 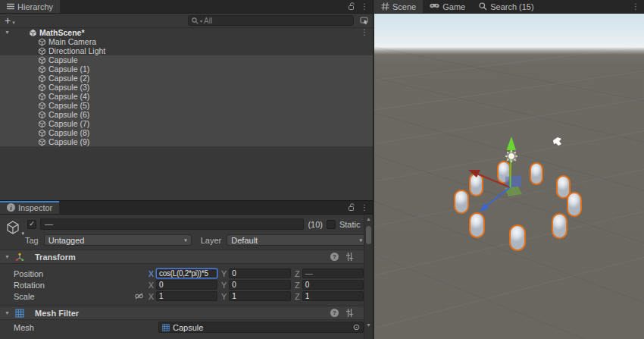 I want to click on inspector-scrollbar: ▲ ▼, so click(x=368, y=277).